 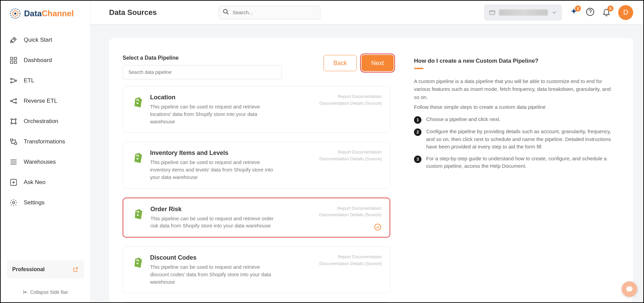 I want to click on sidebar-item-ask-neo: Ask Neo, so click(x=45, y=182).